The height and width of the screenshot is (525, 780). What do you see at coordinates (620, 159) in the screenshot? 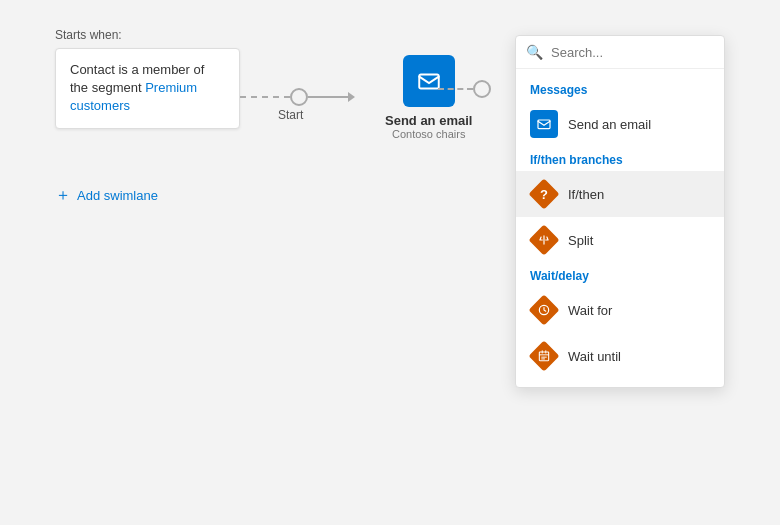
I see `section-header-ifthen: If/then branches` at bounding box center [620, 159].